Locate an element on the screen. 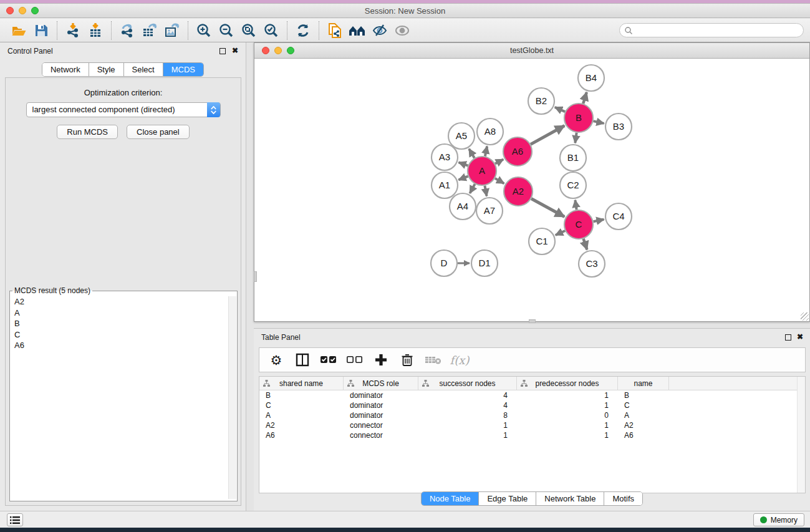  graph-edge-A-A6 is located at coordinates (499, 161).